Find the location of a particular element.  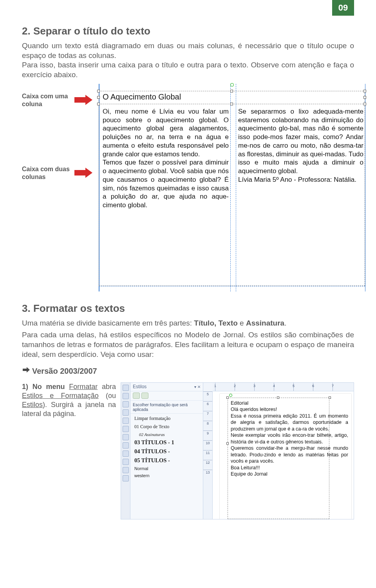

step-1-instruction: 1) No menu Formatar abra Estilos e Forma… is located at coordinates (70, 451).